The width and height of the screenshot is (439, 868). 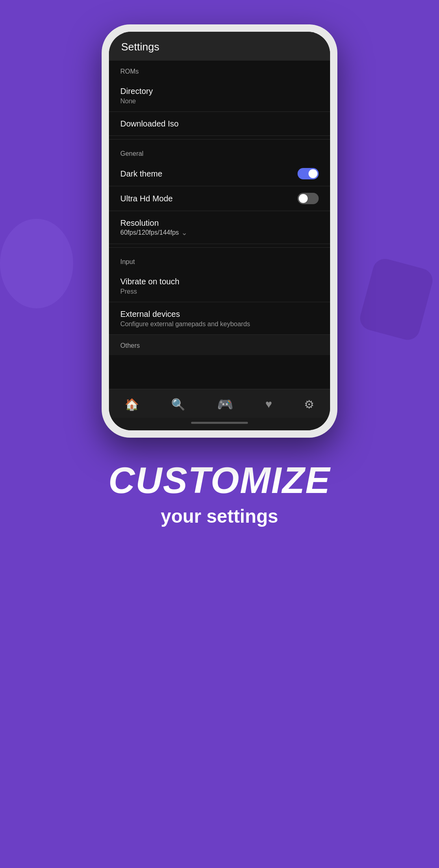 I want to click on setting-item-ultra-hd-title: Ultra Hd Mode, so click(x=209, y=198).